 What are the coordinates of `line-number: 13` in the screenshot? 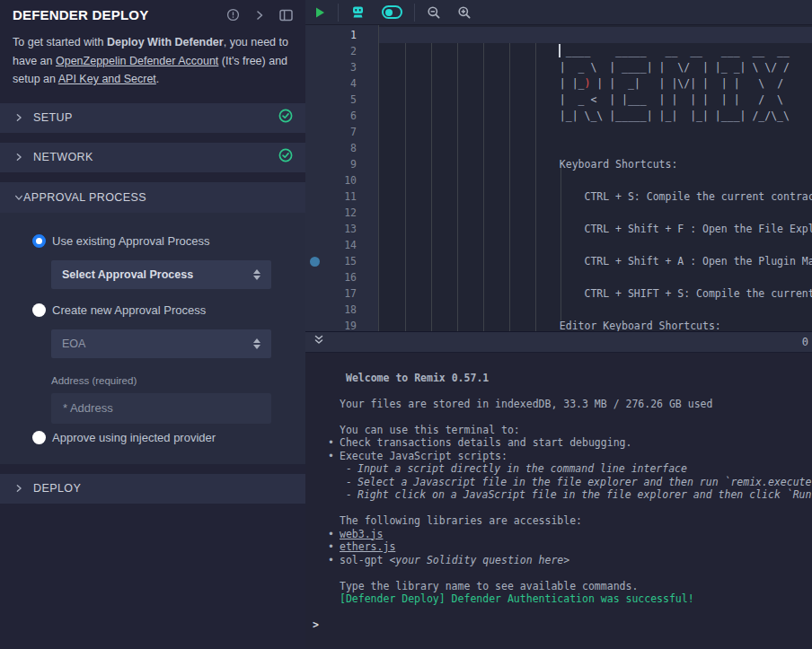 It's located at (341, 229).